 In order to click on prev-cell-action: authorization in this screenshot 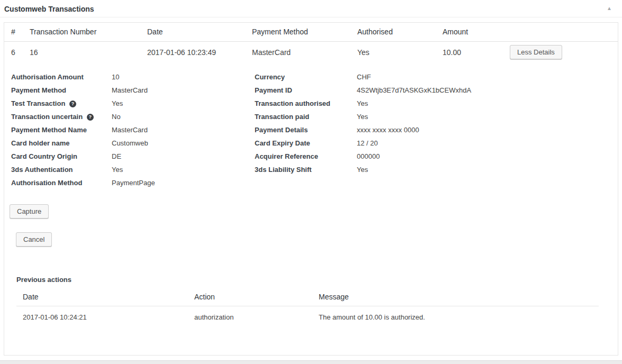, I will do `click(256, 314)`.